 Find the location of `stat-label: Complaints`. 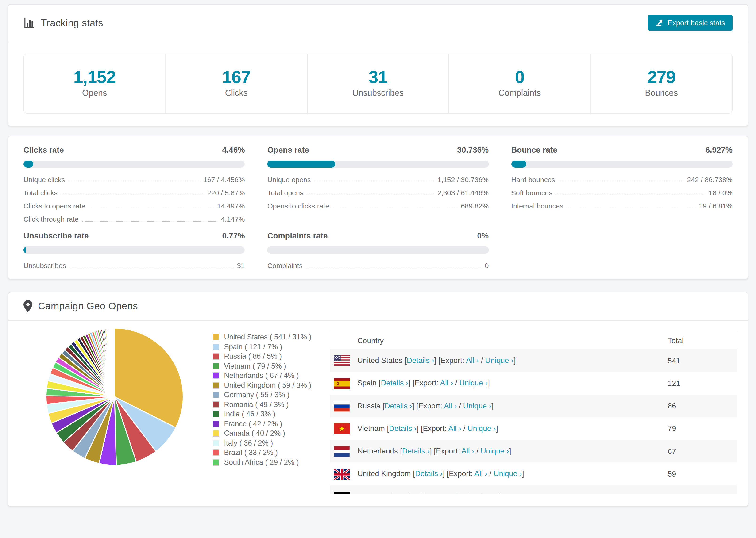

stat-label: Complaints is located at coordinates (520, 93).